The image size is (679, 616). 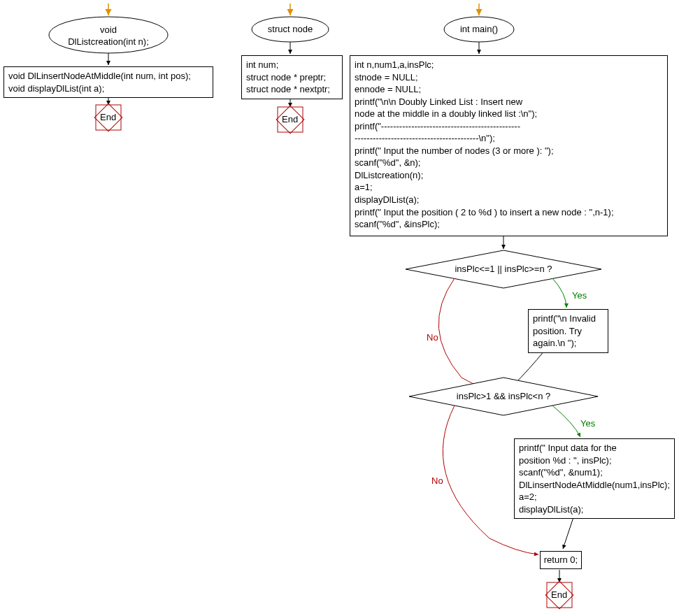 I want to click on flow2-end: End, so click(x=290, y=119).